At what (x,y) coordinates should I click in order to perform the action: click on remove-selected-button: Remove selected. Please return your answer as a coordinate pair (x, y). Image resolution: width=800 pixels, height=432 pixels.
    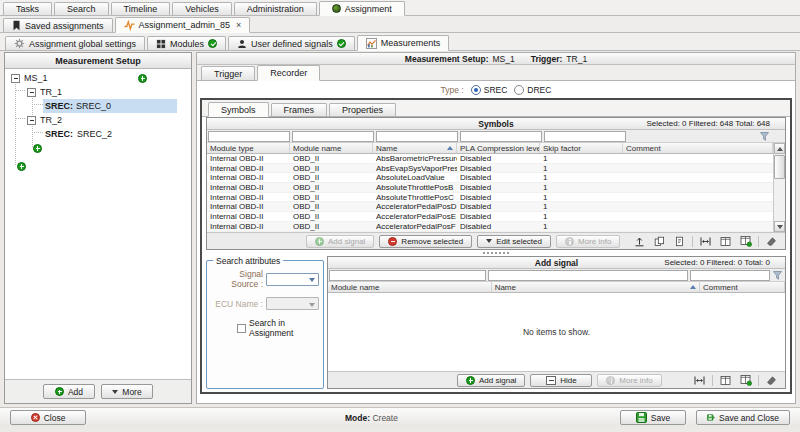
    Looking at the image, I should click on (426, 242).